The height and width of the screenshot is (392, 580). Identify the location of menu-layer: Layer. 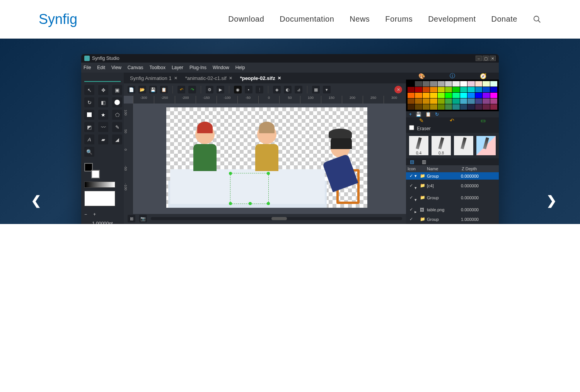
(177, 68).